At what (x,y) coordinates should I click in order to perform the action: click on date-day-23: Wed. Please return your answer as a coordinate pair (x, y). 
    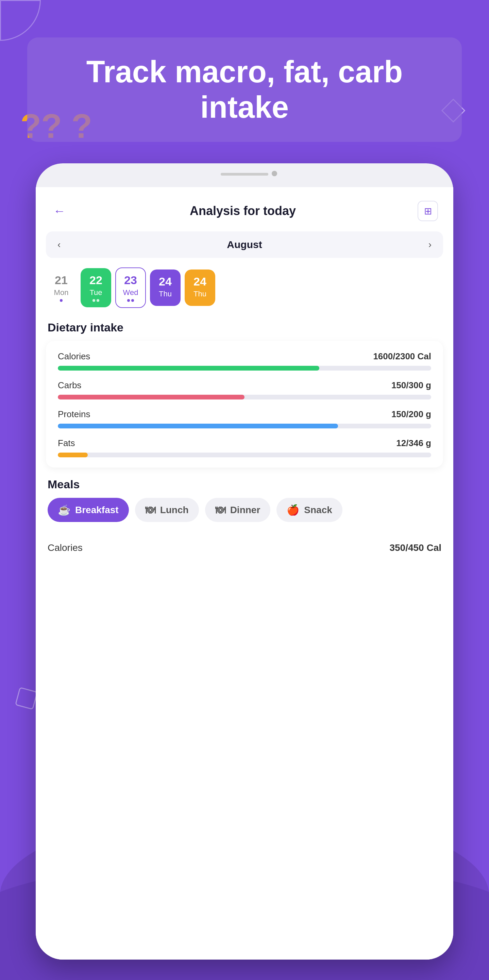
    Looking at the image, I should click on (131, 293).